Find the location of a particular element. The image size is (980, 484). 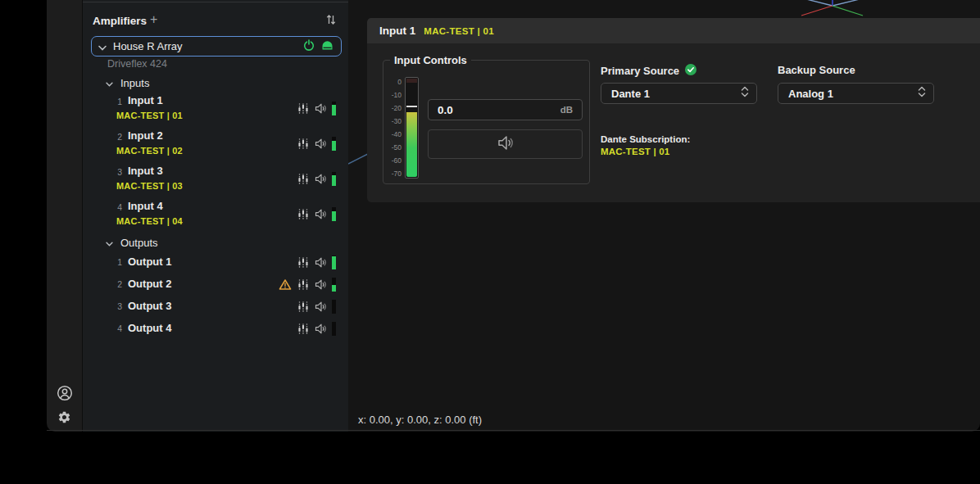

cursor-coordinates: x: 0.00, y: 0.00, z: 0.00 (ft) is located at coordinates (420, 419).